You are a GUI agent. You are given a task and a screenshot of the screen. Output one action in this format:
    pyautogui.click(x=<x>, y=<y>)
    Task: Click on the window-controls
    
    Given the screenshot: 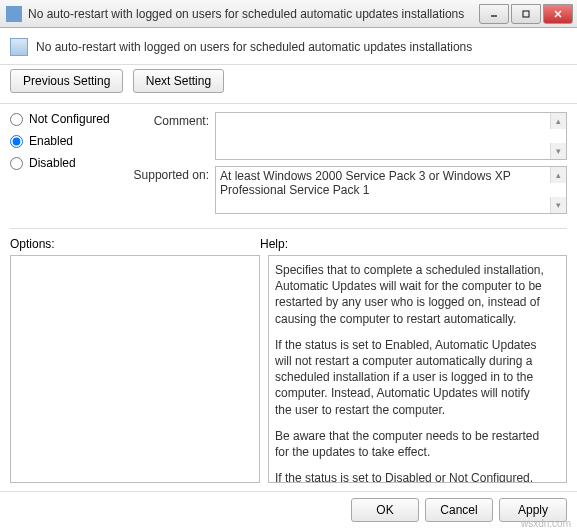 What is the action you would take?
    pyautogui.click(x=525, y=14)
    